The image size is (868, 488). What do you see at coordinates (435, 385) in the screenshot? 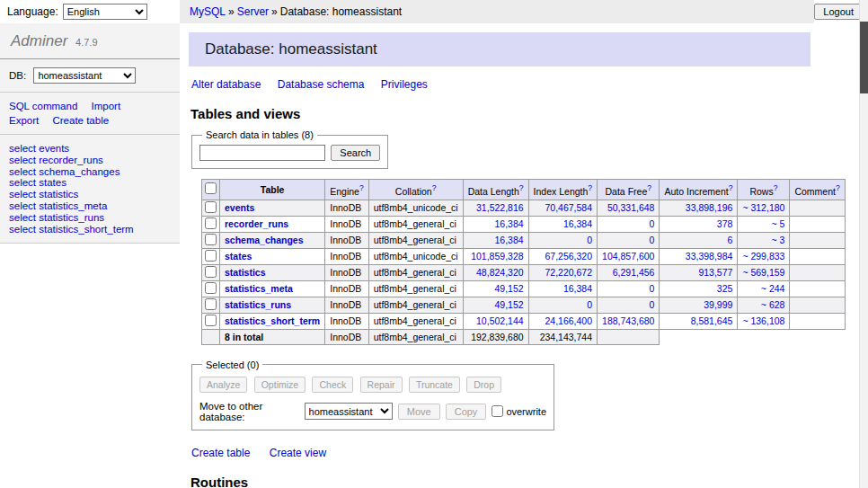
I see `truncate-button: Truncate` at bounding box center [435, 385].